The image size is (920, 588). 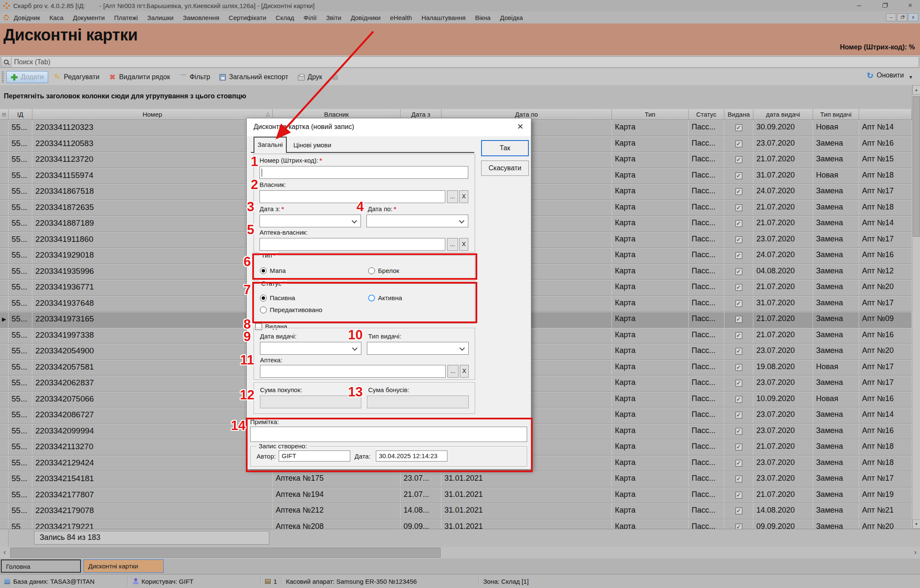 I want to click on tab-holovna: Головна, so click(x=41, y=566).